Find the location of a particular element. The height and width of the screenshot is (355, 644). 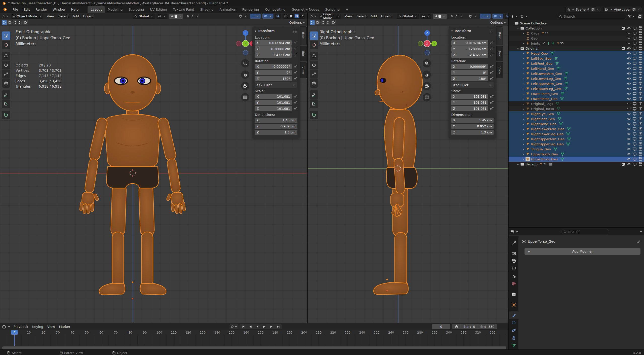

outliner-item-label: LowerTorso_Geo is located at coordinates (544, 99).